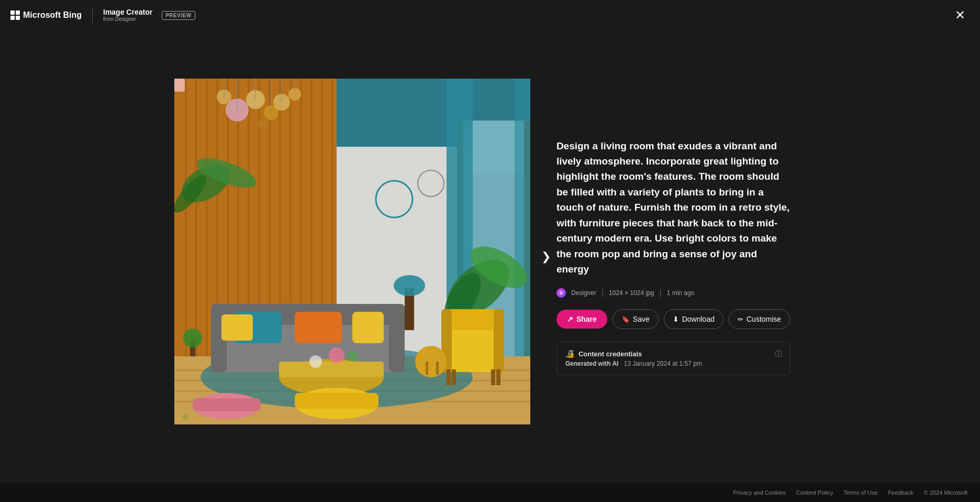  I want to click on brand-name: Image Creator from Designer, so click(128, 16).